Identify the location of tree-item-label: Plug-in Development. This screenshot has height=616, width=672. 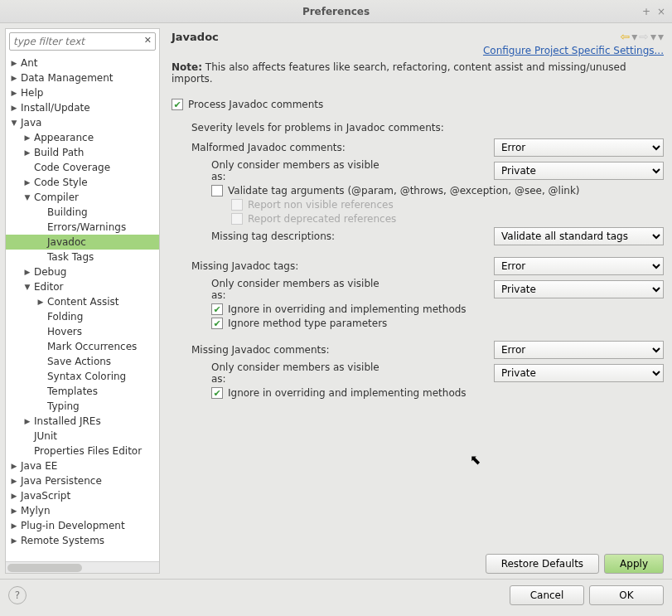
(72, 526).